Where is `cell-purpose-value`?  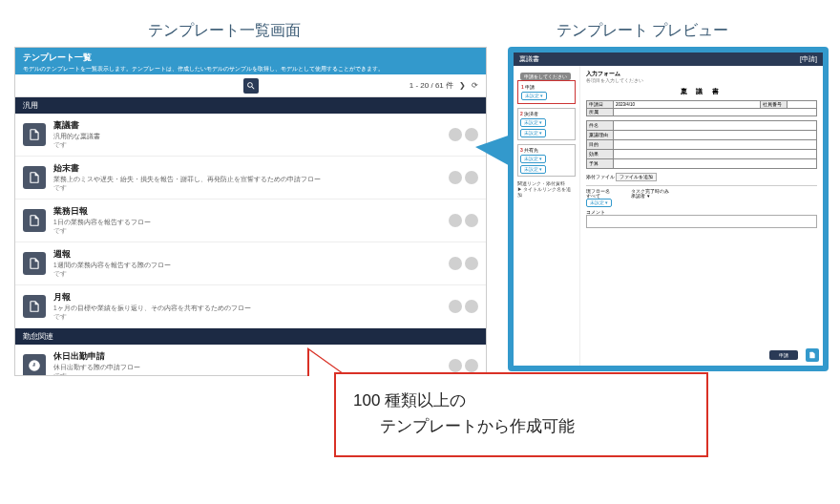 cell-purpose-value is located at coordinates (716, 145).